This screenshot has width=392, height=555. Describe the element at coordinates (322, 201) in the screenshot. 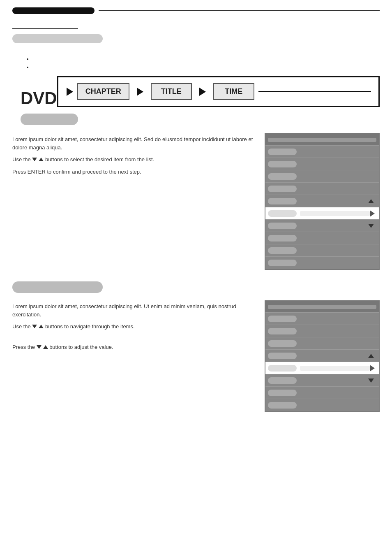

I see `menu-row-uparrow` at that location.